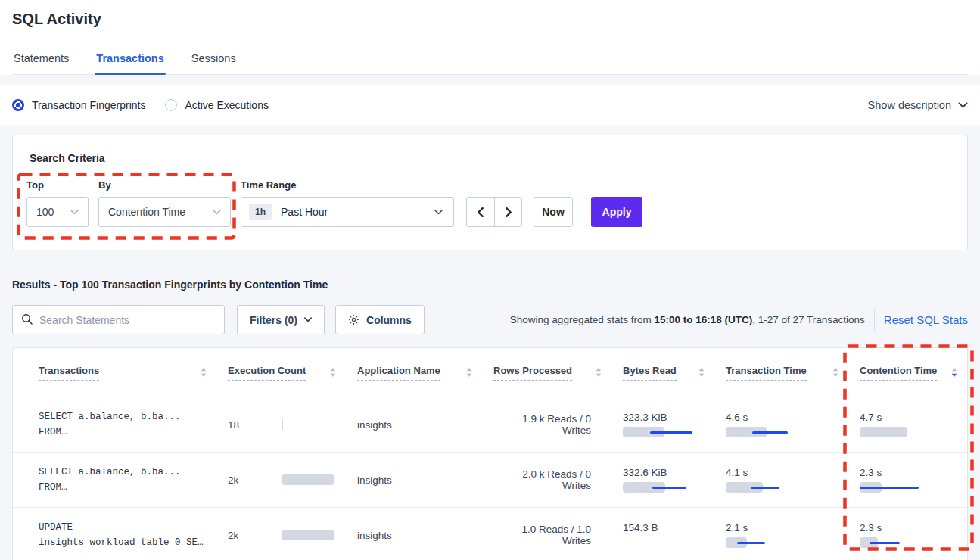  What do you see at coordinates (213, 61) in the screenshot?
I see `tab-sessions: Sessions` at bounding box center [213, 61].